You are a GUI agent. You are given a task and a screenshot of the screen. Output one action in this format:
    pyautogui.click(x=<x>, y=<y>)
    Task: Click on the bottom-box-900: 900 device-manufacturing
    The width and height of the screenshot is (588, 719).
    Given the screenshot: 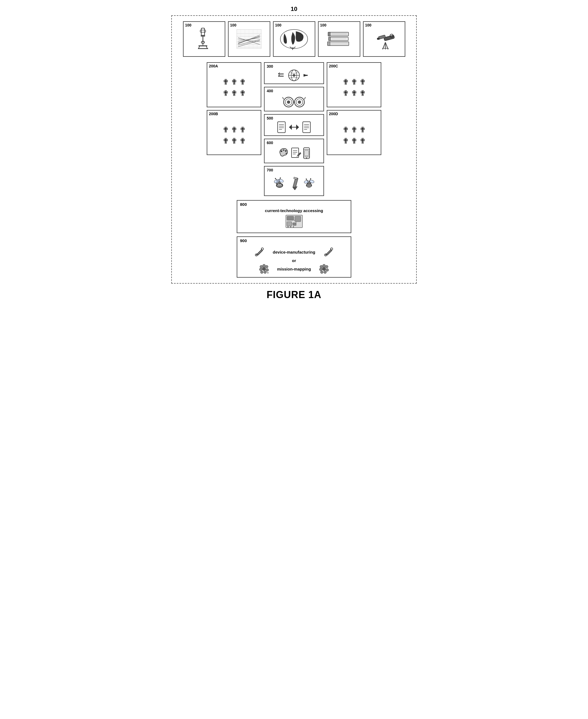 What is the action you would take?
    pyautogui.click(x=294, y=257)
    